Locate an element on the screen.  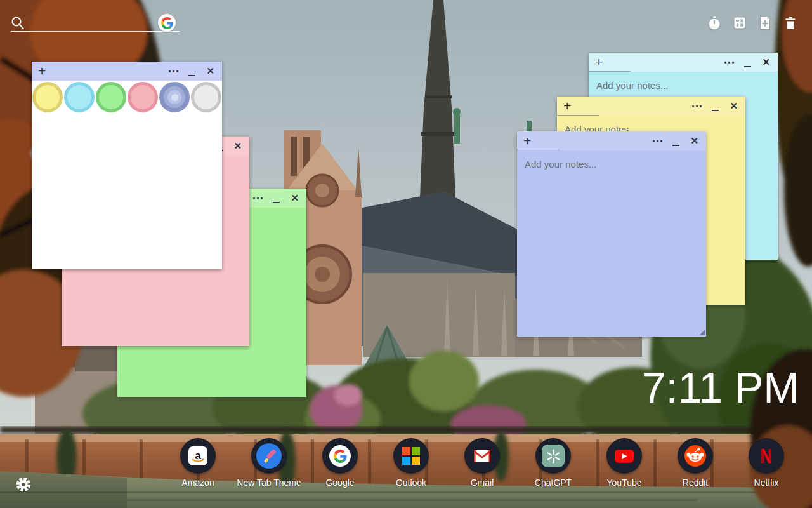
color-palette is located at coordinates (127, 97).